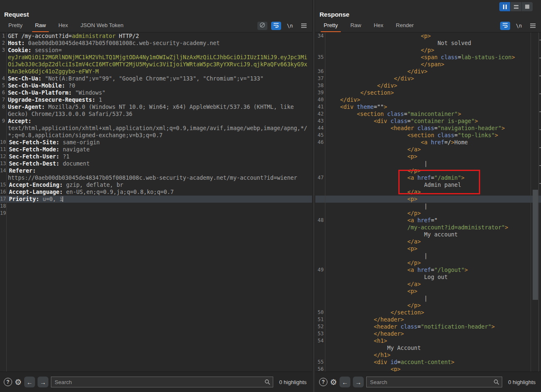  I want to click on layout-rows-button, so click(516, 7).